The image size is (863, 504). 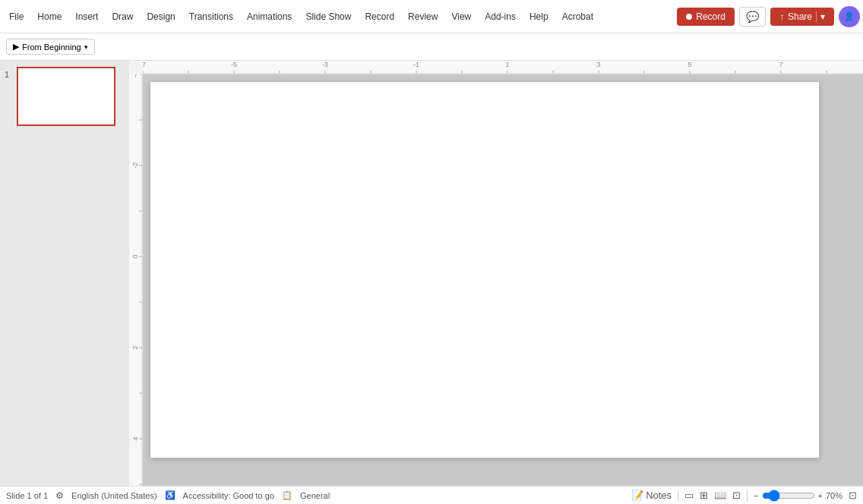 What do you see at coordinates (170, 495) in the screenshot?
I see `accessibility-icon: ♿` at bounding box center [170, 495].